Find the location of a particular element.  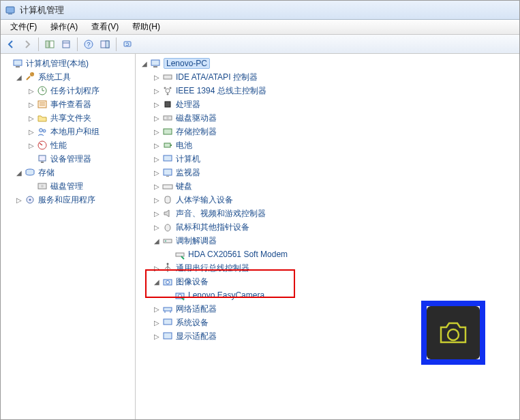

dev-label: IEEE 1394 总线主控制器 is located at coordinates (221, 91).